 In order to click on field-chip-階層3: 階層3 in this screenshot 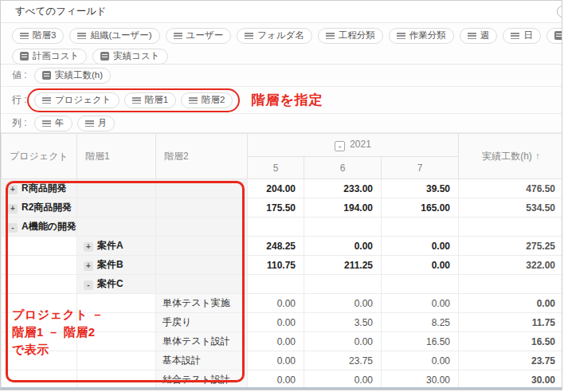, I will do `click(38, 36)`.